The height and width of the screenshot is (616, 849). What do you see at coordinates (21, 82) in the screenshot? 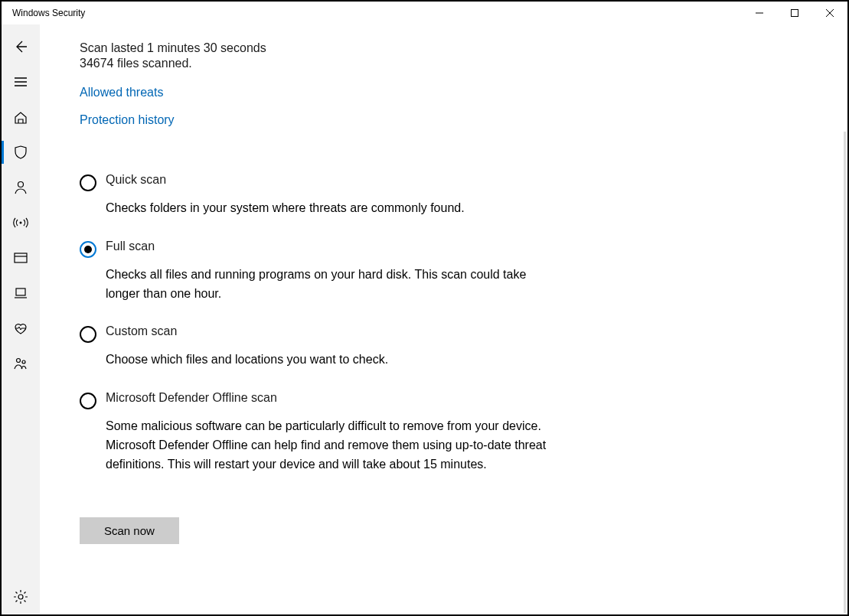
I see `hamburger-icon` at bounding box center [21, 82].